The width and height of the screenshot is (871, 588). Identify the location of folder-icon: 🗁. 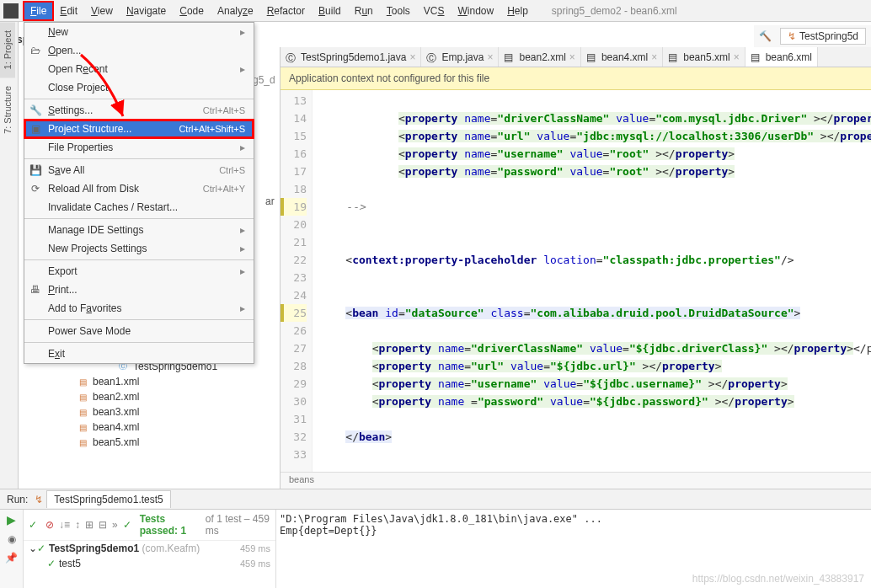
(35, 51).